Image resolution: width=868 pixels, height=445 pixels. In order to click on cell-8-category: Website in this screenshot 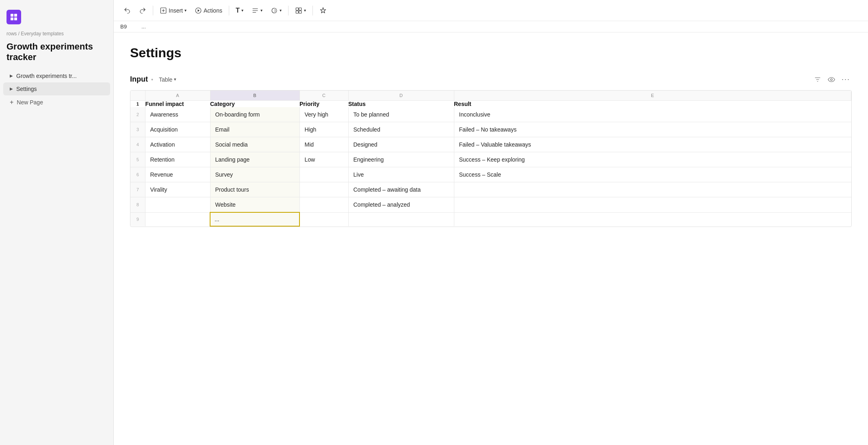, I will do `click(255, 205)`.